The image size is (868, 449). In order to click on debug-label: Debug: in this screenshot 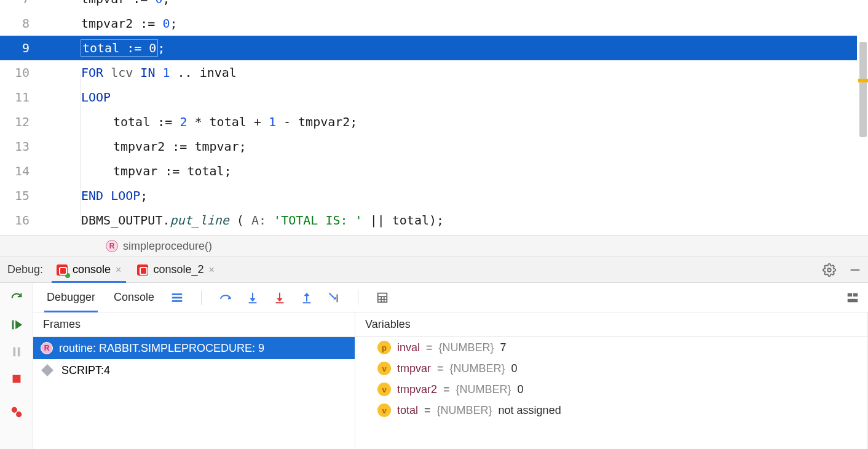, I will do `click(25, 269)`.